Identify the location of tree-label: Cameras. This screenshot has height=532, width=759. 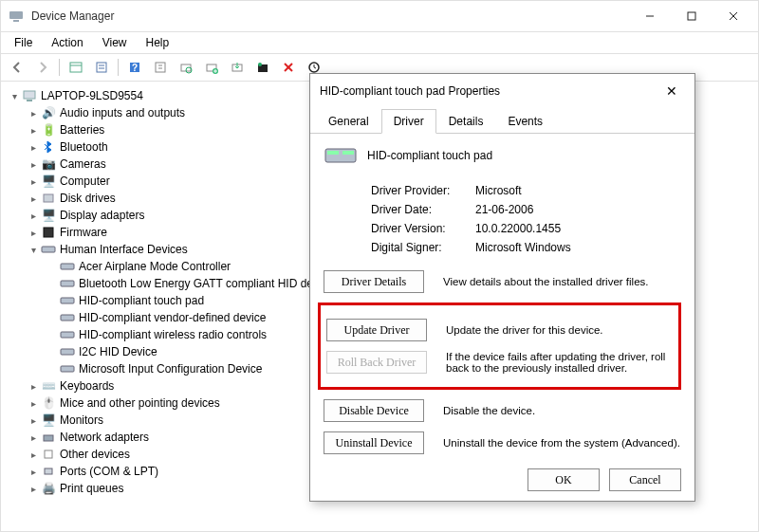
(83, 164).